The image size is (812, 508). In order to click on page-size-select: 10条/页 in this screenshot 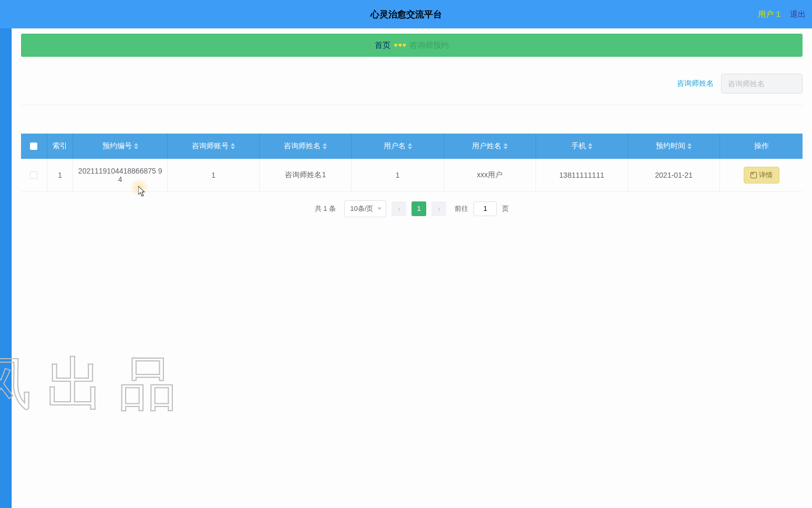, I will do `click(365, 209)`.